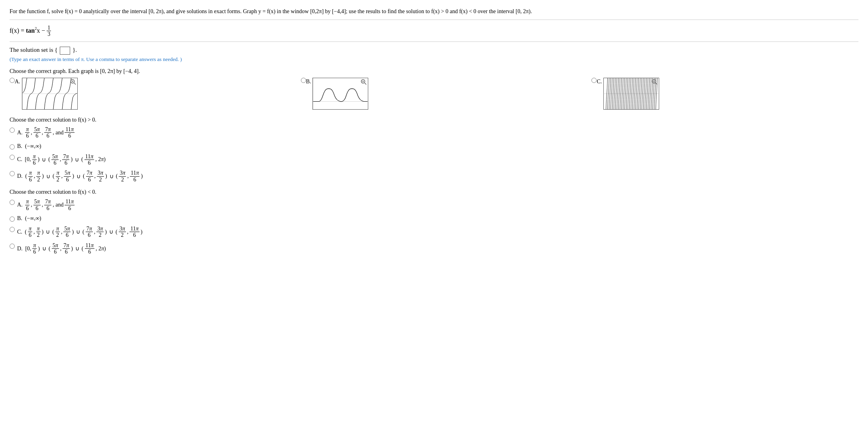 This screenshot has height=425, width=868. I want to click on magnify-icon-A, so click(73, 82).